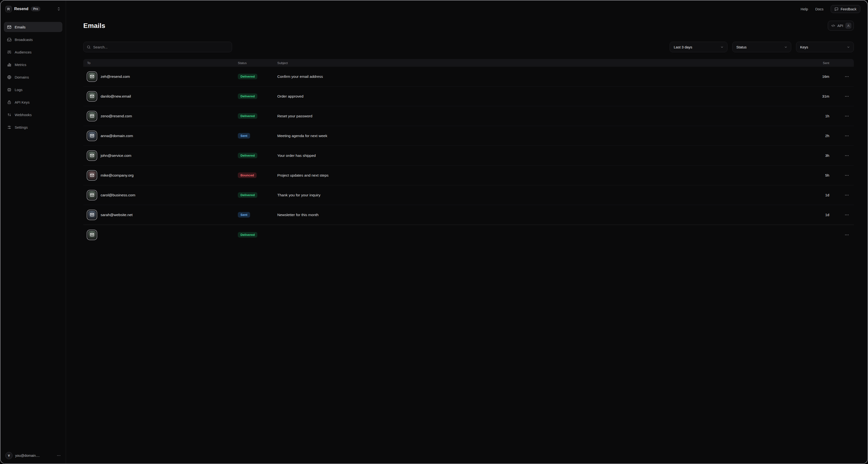 This screenshot has height=464, width=868. What do you see at coordinates (21, 127) in the screenshot?
I see `sidebar-item-label: Settings` at bounding box center [21, 127].